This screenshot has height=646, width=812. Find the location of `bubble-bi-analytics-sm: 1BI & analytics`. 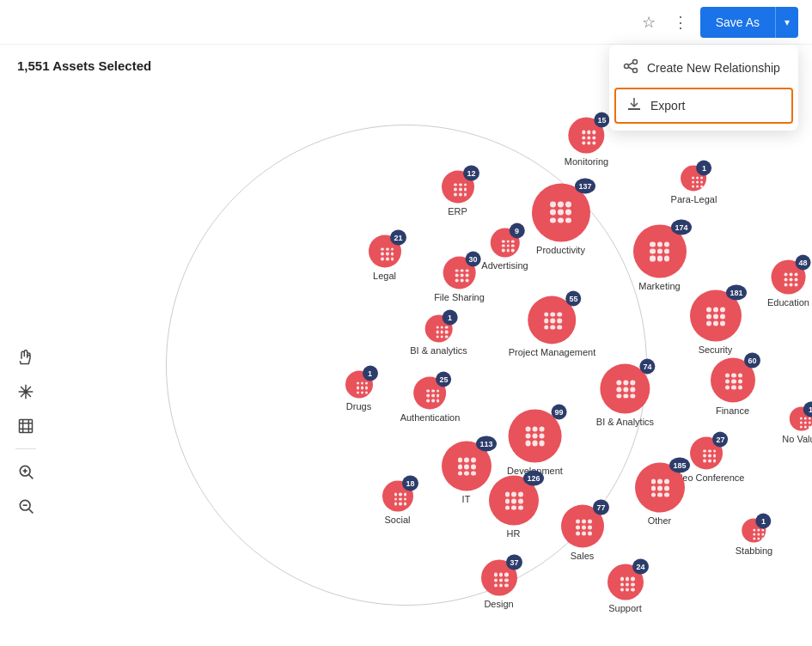

bubble-bi-analytics-sm: 1BI & analytics is located at coordinates (438, 335).